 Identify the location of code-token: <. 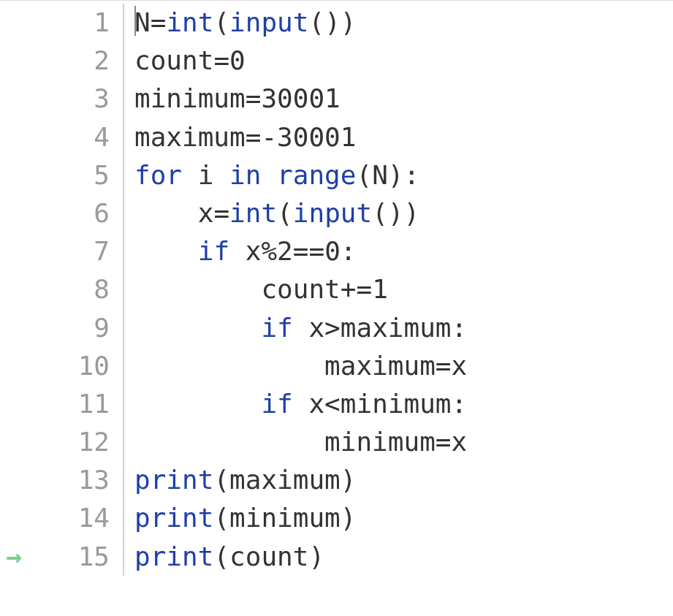
(332, 403).